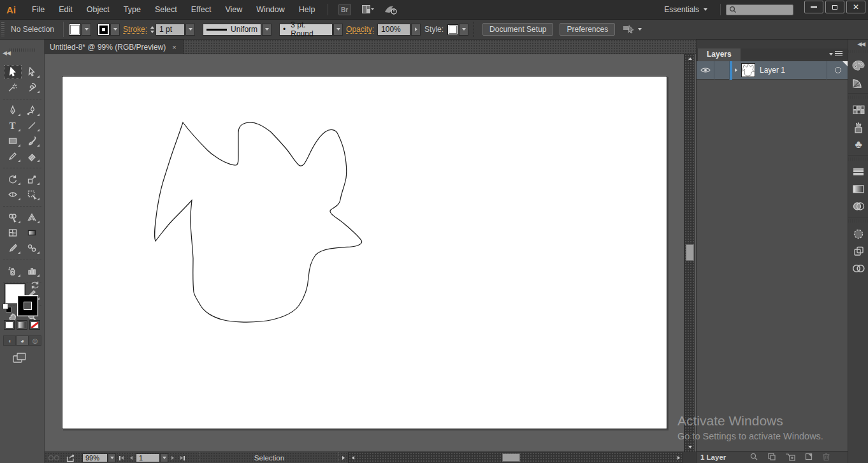 The image size is (868, 463). I want to click on stroke-panel-icon, so click(858, 172).